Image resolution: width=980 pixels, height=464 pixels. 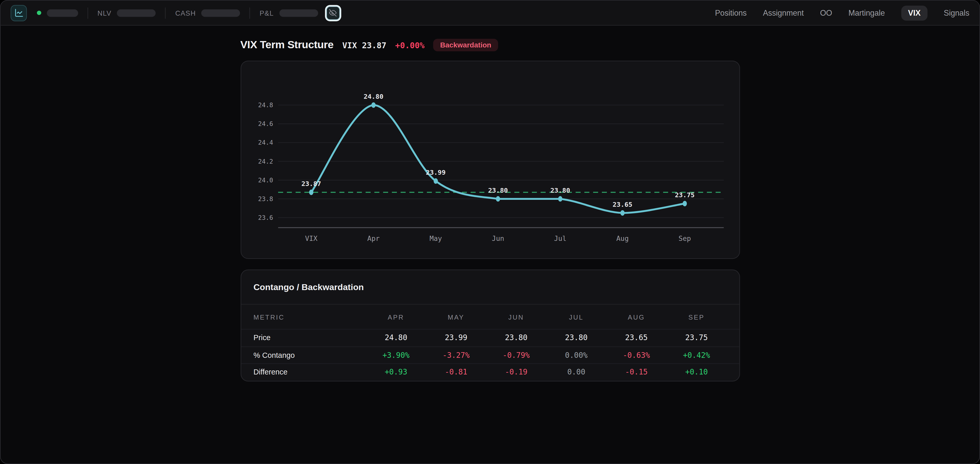 What do you see at coordinates (456, 317) in the screenshot?
I see `column-header-may: MAY` at bounding box center [456, 317].